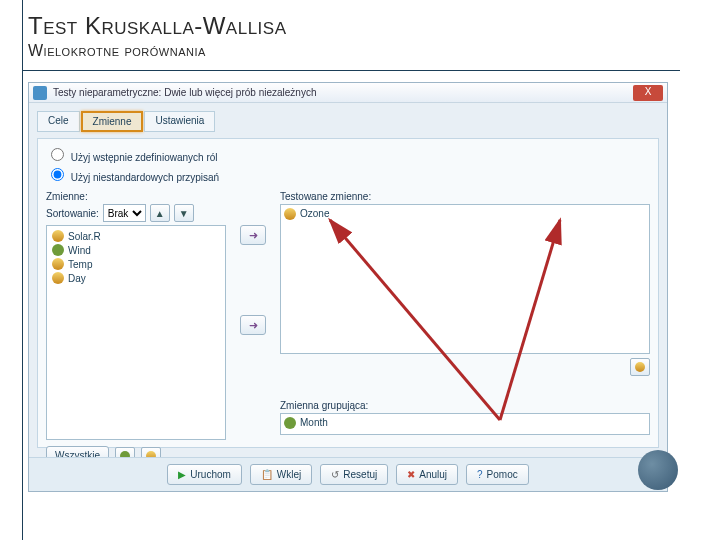 The width and height of the screenshot is (720, 540). I want to click on slide-underline, so click(351, 70).